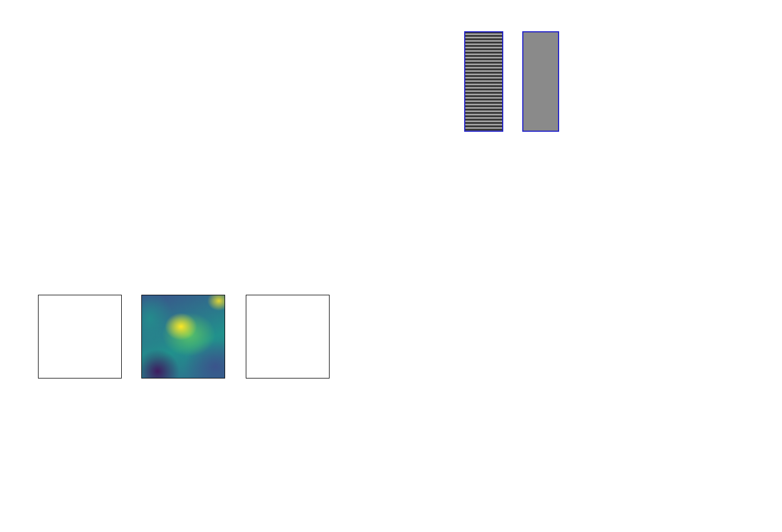  What do you see at coordinates (654, 82) in the screenshot?
I see `line-fit-plot` at bounding box center [654, 82].